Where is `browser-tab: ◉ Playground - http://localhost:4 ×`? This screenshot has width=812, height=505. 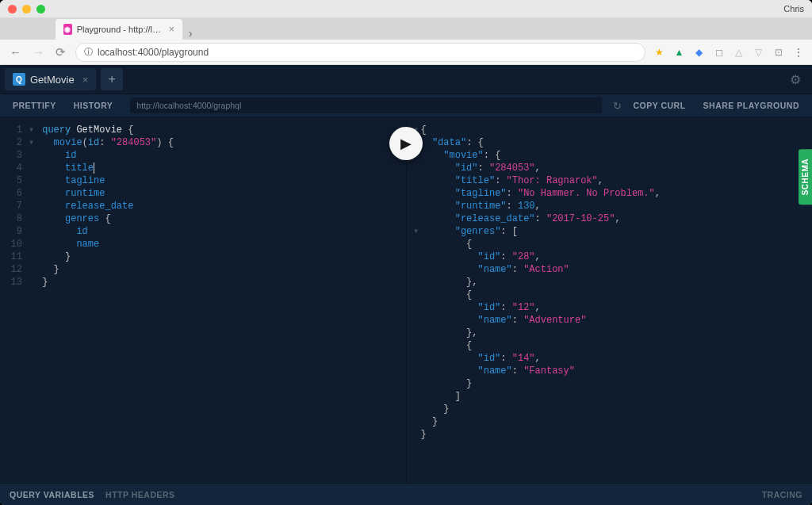 browser-tab: ◉ Playground - http://localhost:4 × is located at coordinates (119, 29).